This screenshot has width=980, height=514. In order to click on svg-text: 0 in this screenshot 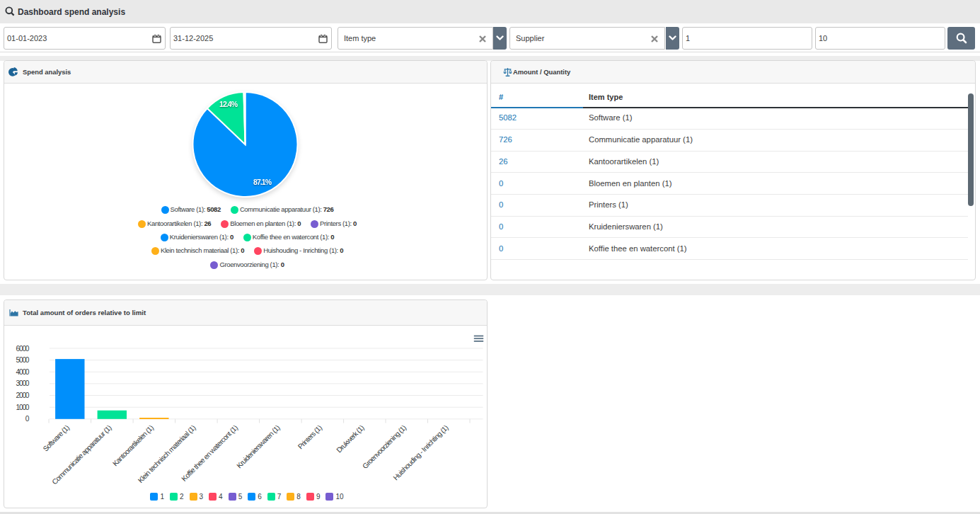, I will do `click(28, 419)`.